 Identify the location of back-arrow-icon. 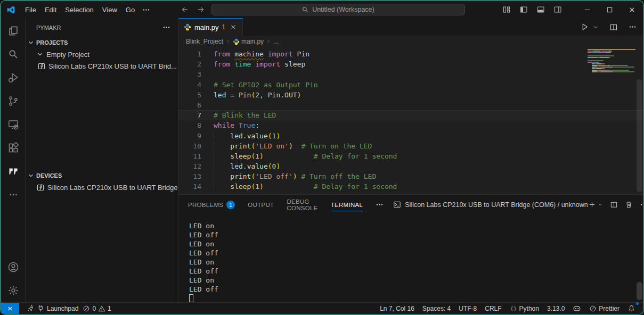
(185, 10).